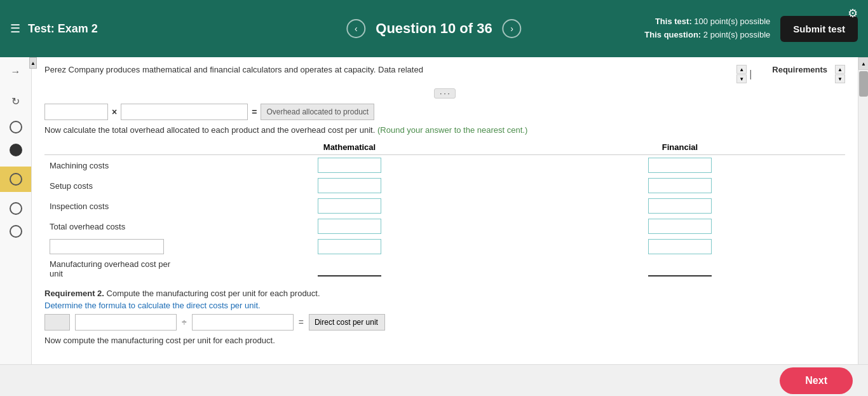 The image size is (868, 396). Describe the element at coordinates (33, 63) in the screenshot. I see `left-scroll-up: ▲` at that location.